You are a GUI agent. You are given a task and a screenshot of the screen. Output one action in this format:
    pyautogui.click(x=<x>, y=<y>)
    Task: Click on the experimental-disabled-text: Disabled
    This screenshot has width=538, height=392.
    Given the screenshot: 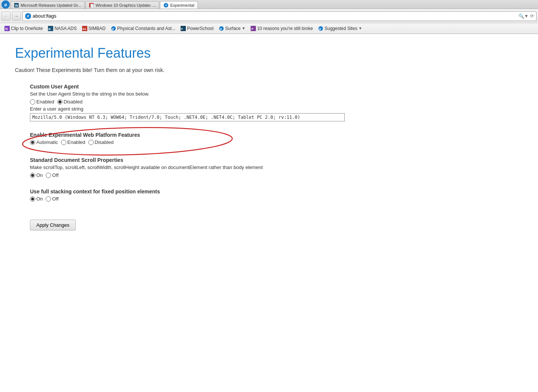 What is the action you would take?
    pyautogui.click(x=104, y=142)
    